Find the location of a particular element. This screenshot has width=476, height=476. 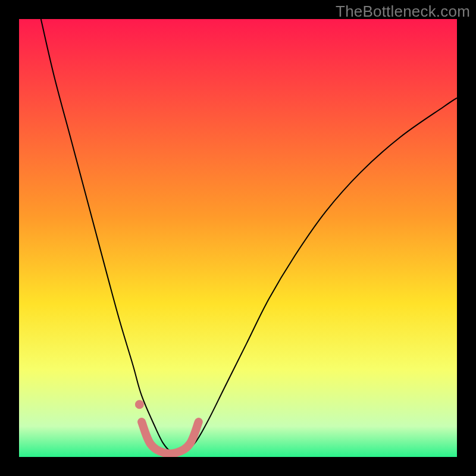

watermark-text: TheBottleneck.com is located at coordinates (403, 12).